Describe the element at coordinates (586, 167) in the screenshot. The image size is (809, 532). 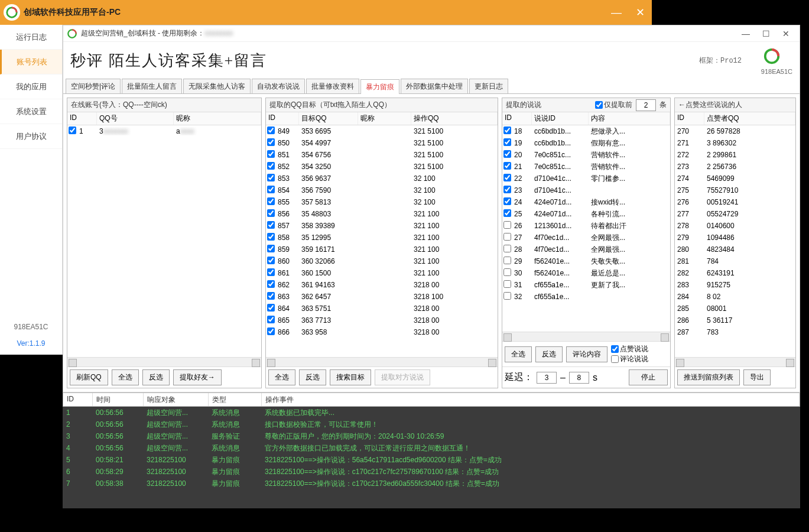
I see `table-row: 21 7e0c851c... 营销软件...` at that location.